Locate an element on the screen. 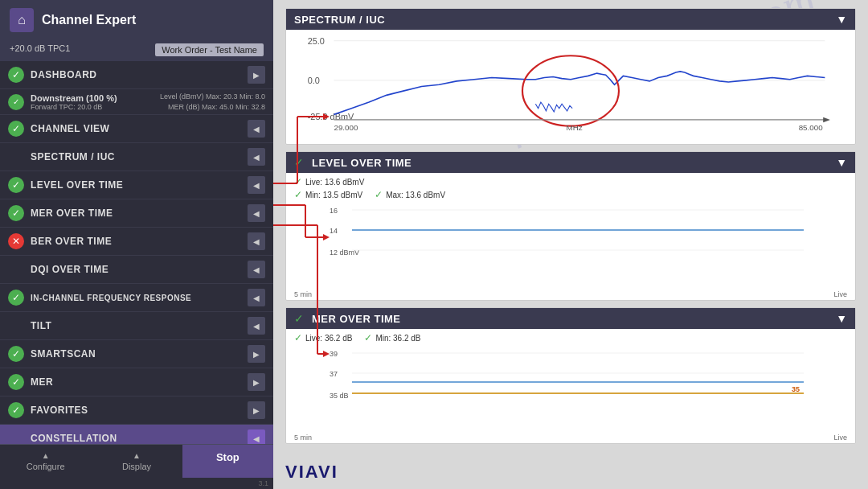  arrow-icon-constellation: ◀ is located at coordinates (256, 437).